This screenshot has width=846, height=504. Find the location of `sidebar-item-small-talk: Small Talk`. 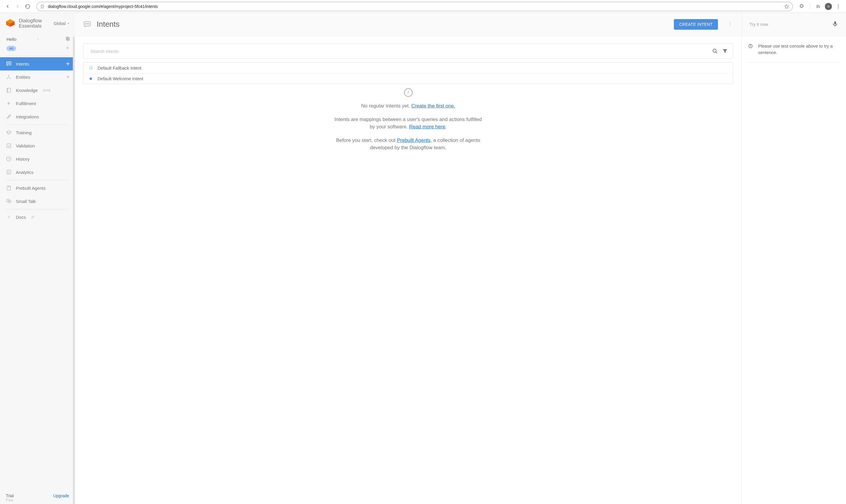

sidebar-item-small-talk: Small Talk is located at coordinates (37, 201).